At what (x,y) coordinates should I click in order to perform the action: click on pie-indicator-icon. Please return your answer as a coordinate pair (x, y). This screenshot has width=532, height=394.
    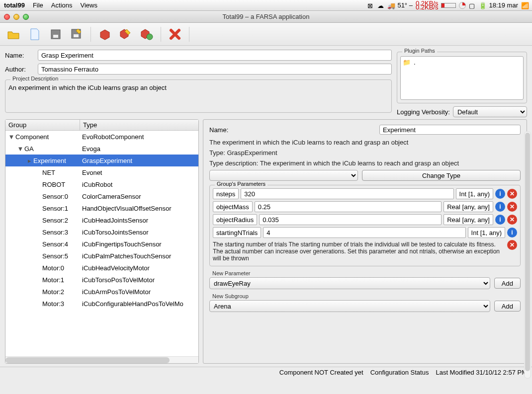
    Looking at the image, I should click on (462, 5).